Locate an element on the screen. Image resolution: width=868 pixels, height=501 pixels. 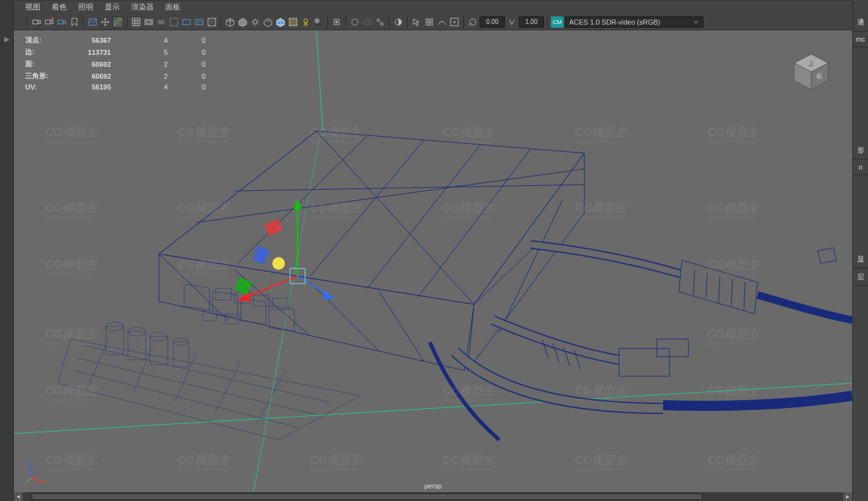
color-management-badge: CM is located at coordinates (557, 22).